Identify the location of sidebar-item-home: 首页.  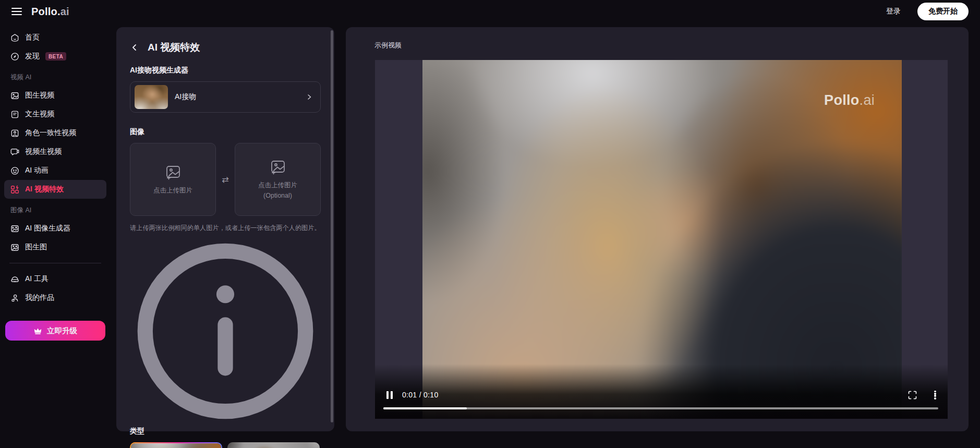
(55, 38).